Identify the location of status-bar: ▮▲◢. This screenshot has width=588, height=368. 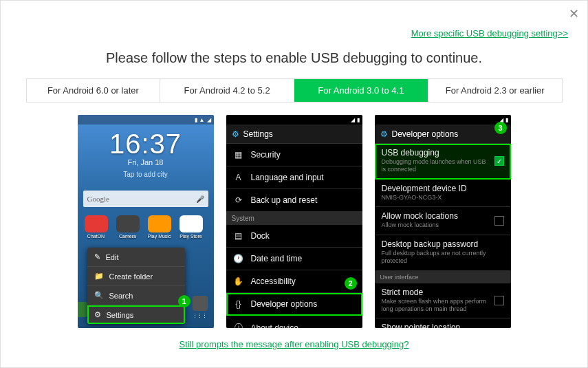
(146, 120).